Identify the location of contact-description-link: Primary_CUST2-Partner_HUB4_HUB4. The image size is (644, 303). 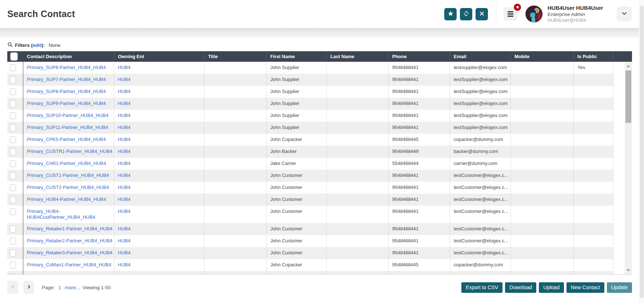
(68, 187).